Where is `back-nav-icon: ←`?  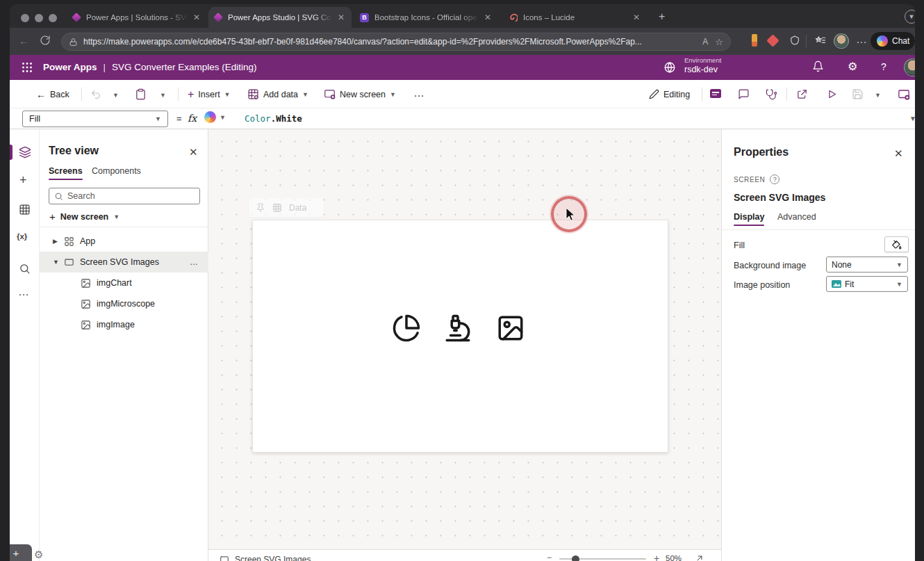
back-nav-icon: ← is located at coordinates (24, 40).